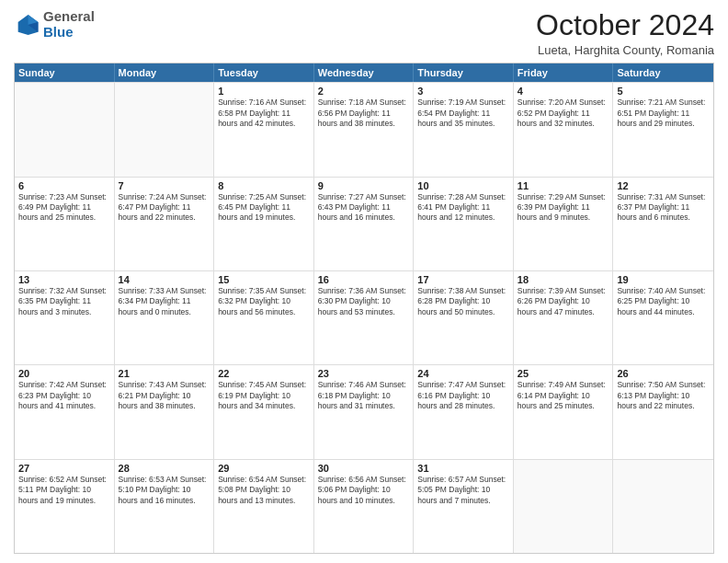 The image size is (728, 563). I want to click on cell-info: Sunrise: 7:25 AM Sunset: 6:45 PM Dayligh…, so click(264, 208).